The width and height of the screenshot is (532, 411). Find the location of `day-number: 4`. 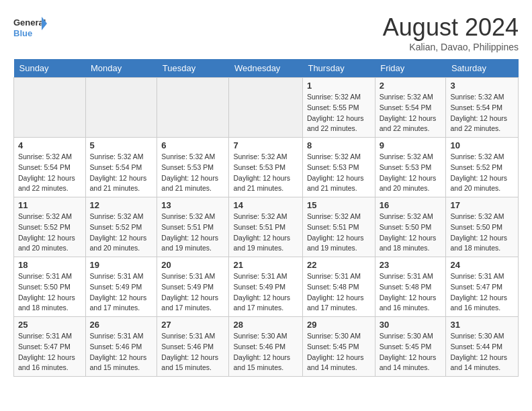

day-number: 4 is located at coordinates (50, 145).